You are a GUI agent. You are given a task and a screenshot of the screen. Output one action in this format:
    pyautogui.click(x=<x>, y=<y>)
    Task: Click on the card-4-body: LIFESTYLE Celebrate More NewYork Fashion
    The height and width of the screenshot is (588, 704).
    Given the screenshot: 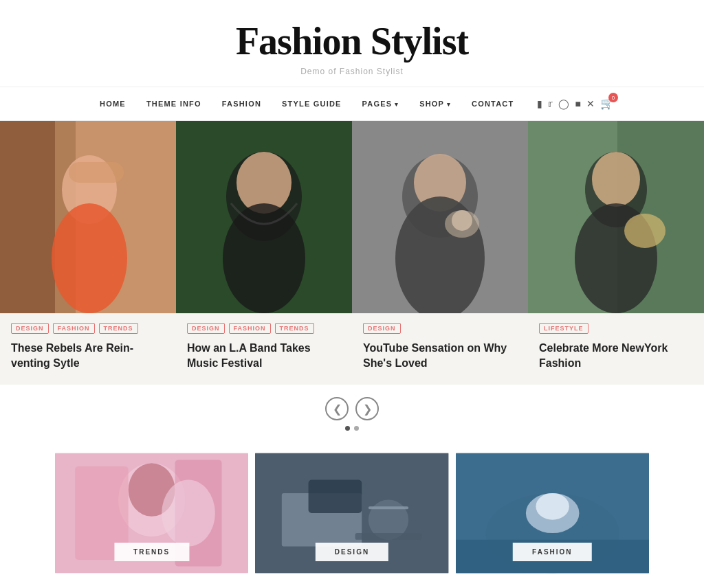 What is the action you would take?
    pyautogui.click(x=616, y=349)
    